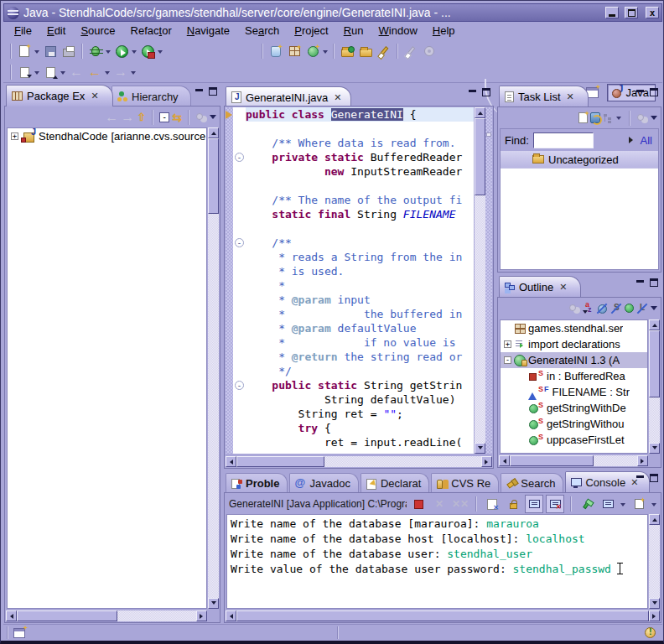  Describe the element at coordinates (395, 483) in the screenshot. I see `tab-declarat: Declarat` at that location.